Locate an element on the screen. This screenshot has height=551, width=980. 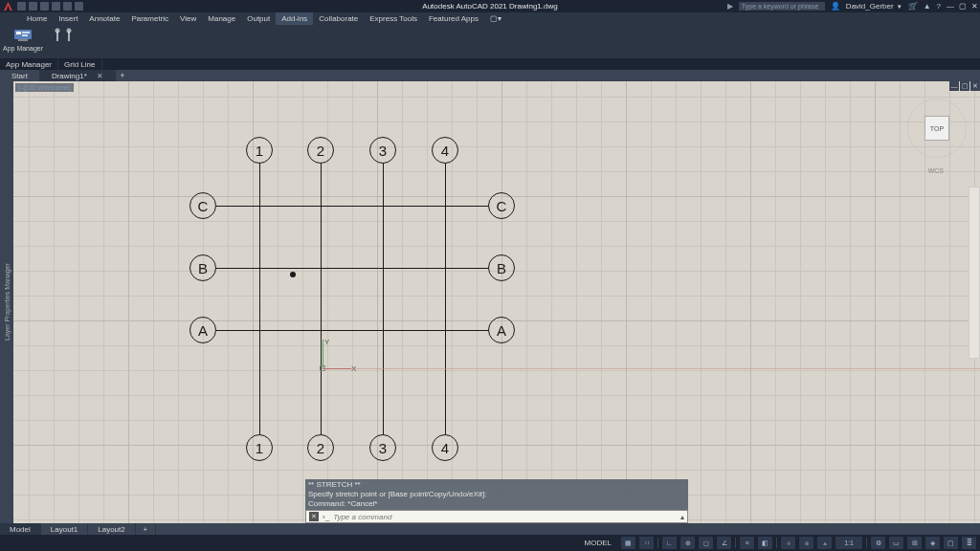
signin-icon: 👤 is located at coordinates (835, 6).